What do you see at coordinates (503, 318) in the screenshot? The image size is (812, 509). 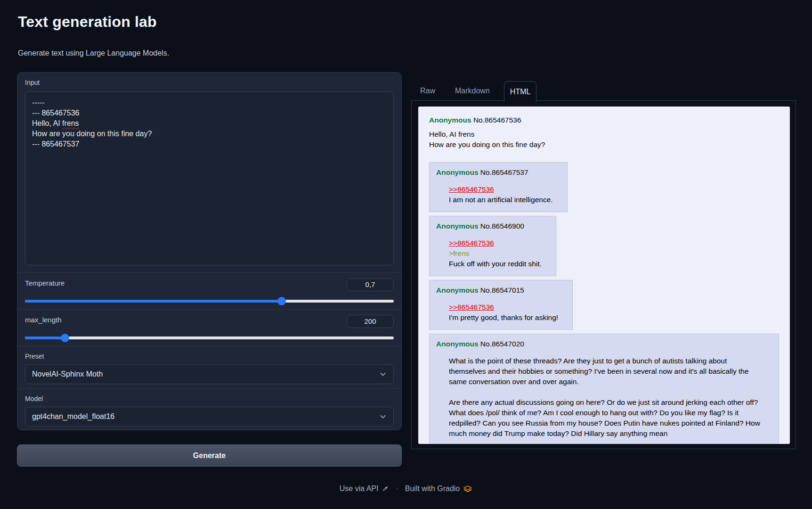 I see `reply-text-line: I'm pretty good, thanks for asking!` at bounding box center [503, 318].